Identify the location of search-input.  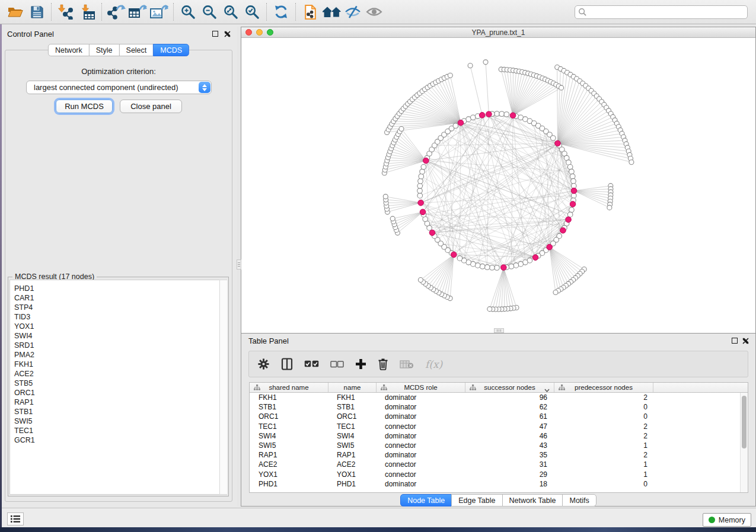
(661, 12).